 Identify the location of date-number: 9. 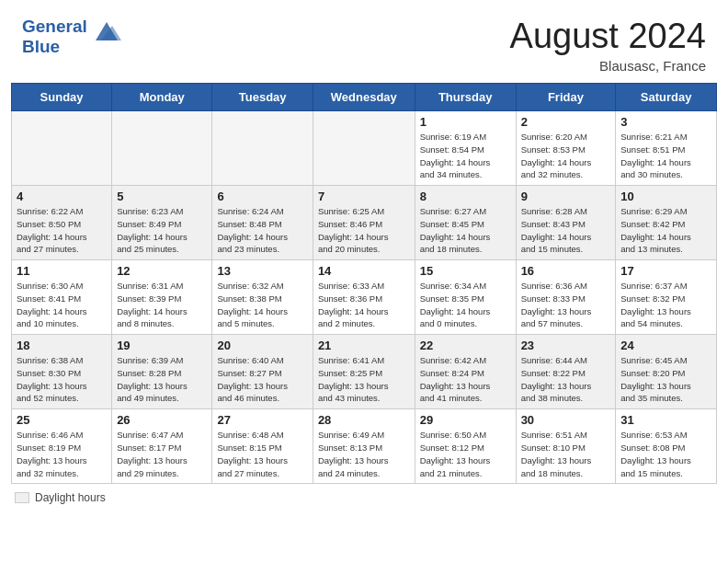
(566, 197).